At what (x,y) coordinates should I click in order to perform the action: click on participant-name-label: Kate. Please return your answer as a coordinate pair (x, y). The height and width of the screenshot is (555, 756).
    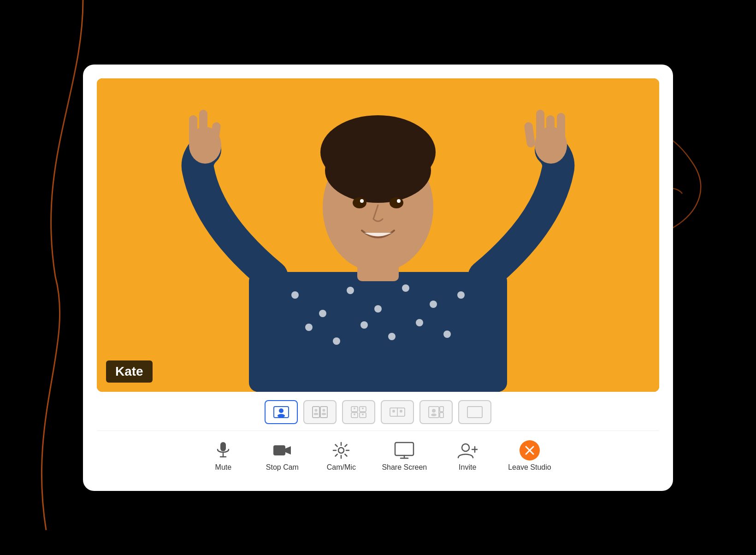
    Looking at the image, I should click on (129, 372).